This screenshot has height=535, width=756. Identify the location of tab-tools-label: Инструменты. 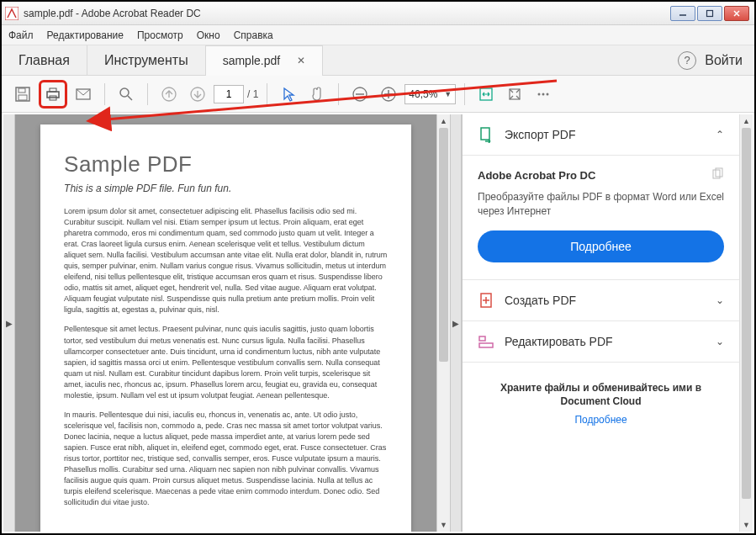
(146, 61).